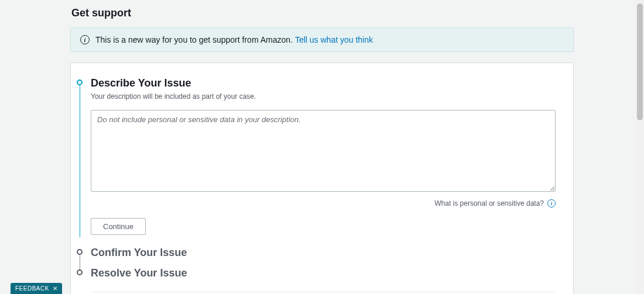 This screenshot has width=644, height=294. Describe the element at coordinates (36, 289) in the screenshot. I see `feedback-tab: FEEDBACK ✕` at that location.